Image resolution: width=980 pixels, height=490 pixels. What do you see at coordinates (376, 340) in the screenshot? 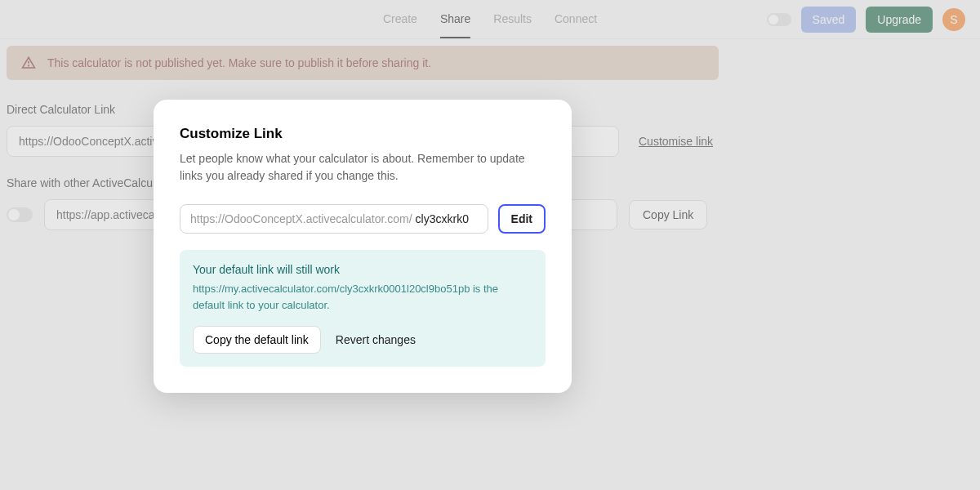
I see `revert-changes-button: Revert changes` at bounding box center [376, 340].